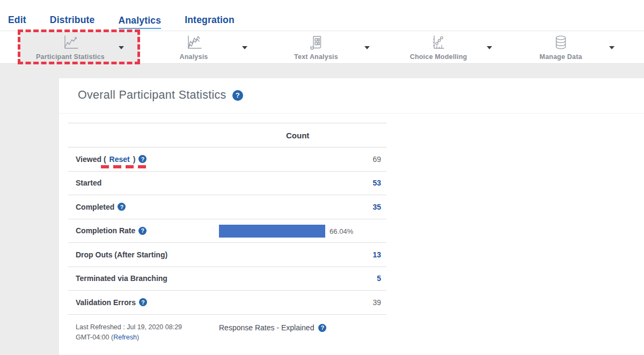  What do you see at coordinates (160, 95) in the screenshot?
I see `page-title-row: Overall Participant Statistics ?` at bounding box center [160, 95].